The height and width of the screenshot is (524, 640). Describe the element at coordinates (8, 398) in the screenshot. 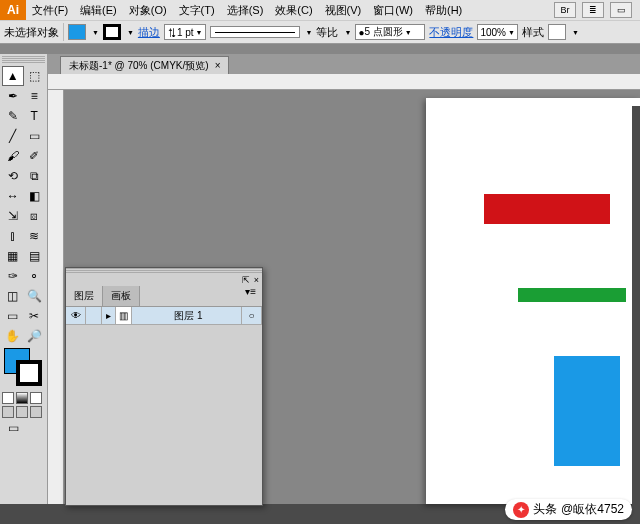

I see `color-mode-icon` at that location.